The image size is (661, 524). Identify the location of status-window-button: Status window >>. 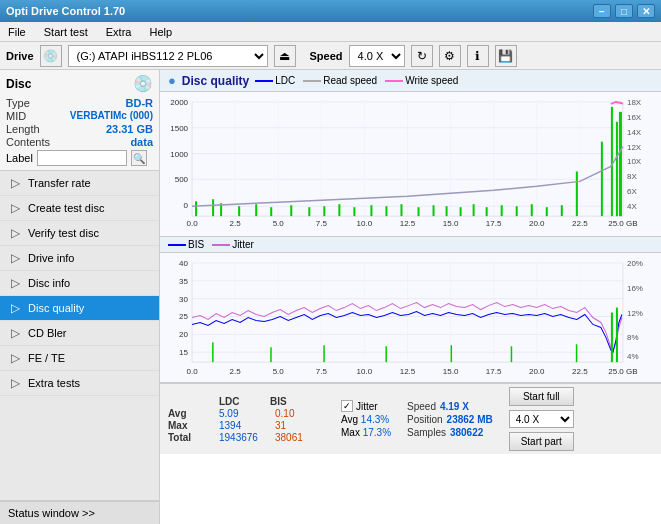
(80, 513).